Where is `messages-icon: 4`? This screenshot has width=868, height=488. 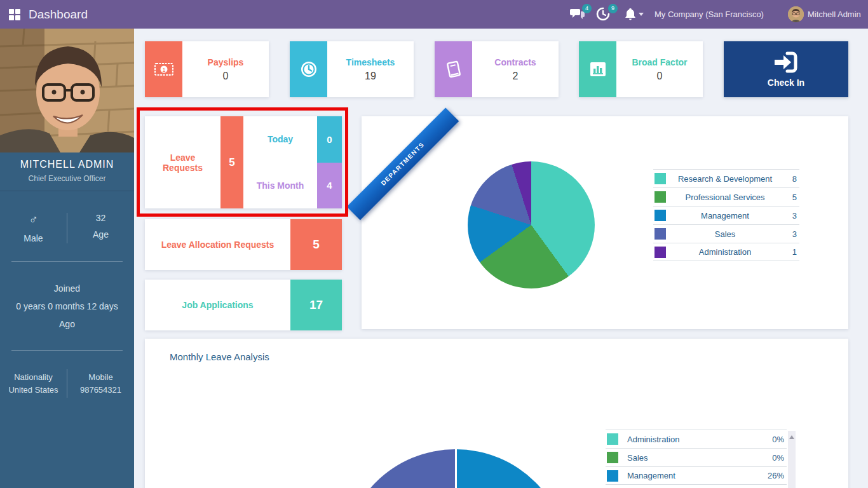 messages-icon: 4 is located at coordinates (578, 15).